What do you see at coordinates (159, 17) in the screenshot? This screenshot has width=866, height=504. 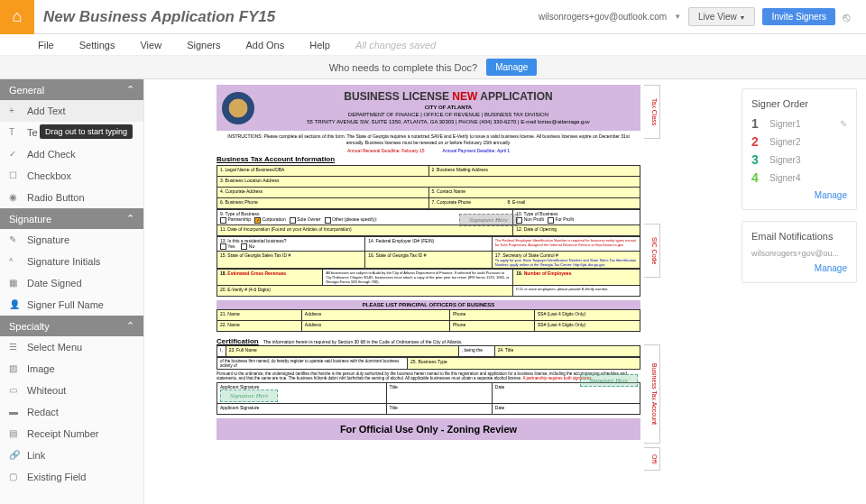 I see `doc-title: New Business Application FY15` at bounding box center [159, 17].